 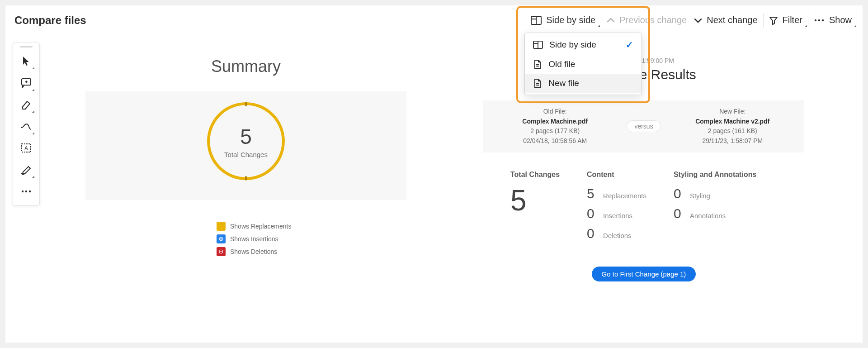 What do you see at coordinates (708, 215) in the screenshot?
I see `annotations-label: Annotations` at bounding box center [708, 215].